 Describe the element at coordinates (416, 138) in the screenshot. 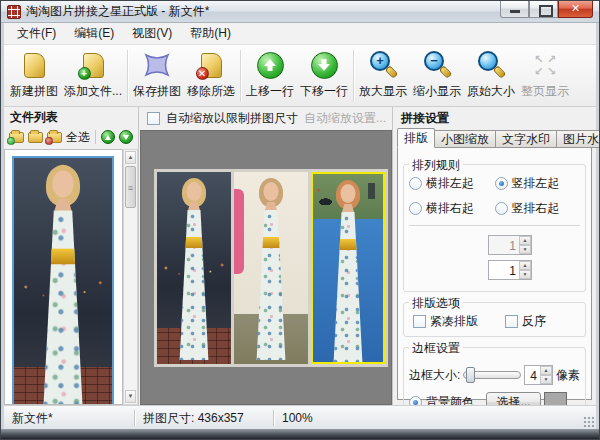

I see `tab-layout: 排版` at that location.